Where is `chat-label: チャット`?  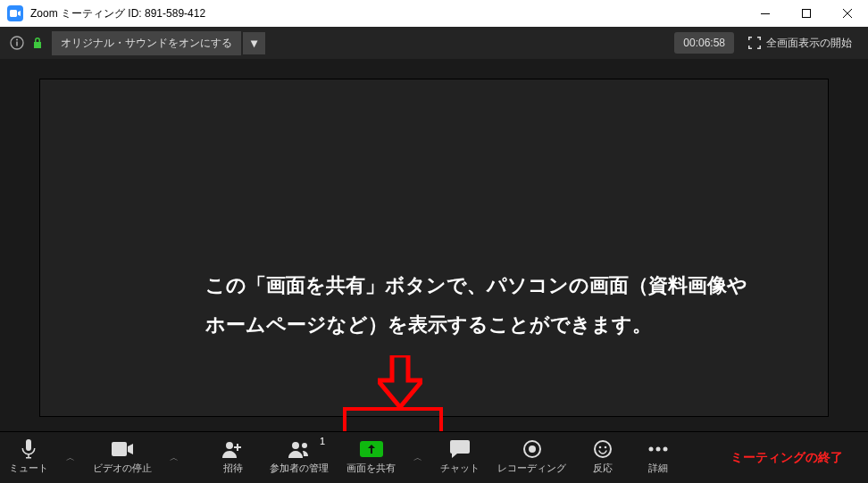
chat-label: チャット is located at coordinates (460, 468).